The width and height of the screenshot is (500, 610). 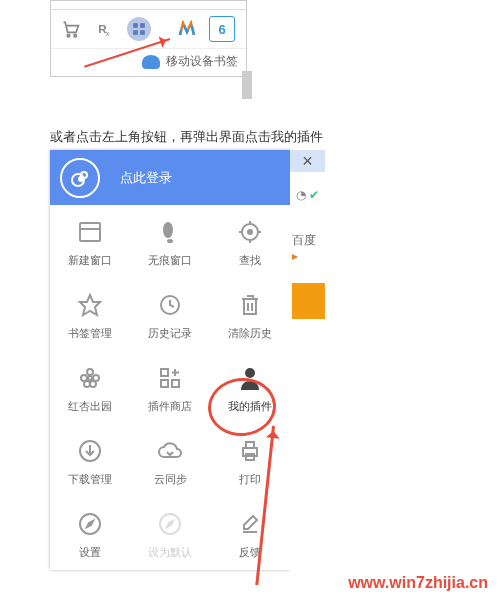 What do you see at coordinates (90, 260) in the screenshot?
I see `menu-label: 新建窗口` at bounding box center [90, 260].